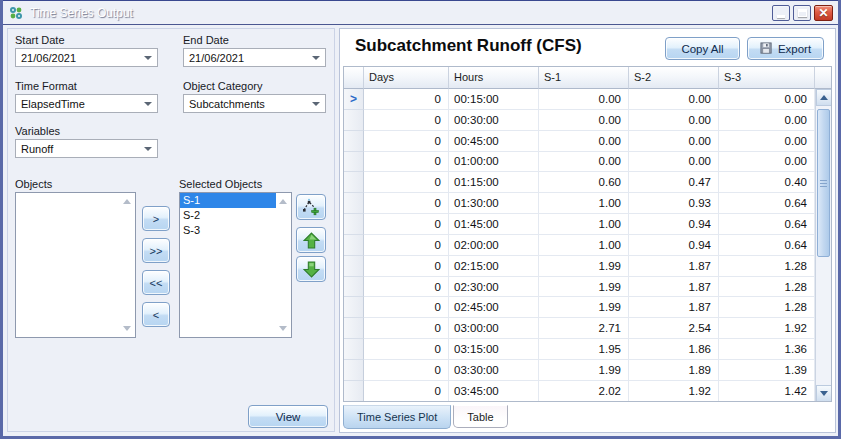 This screenshot has height=439, width=841. What do you see at coordinates (674, 370) in the screenshot?
I see `table-cell: 1.89` at bounding box center [674, 370].